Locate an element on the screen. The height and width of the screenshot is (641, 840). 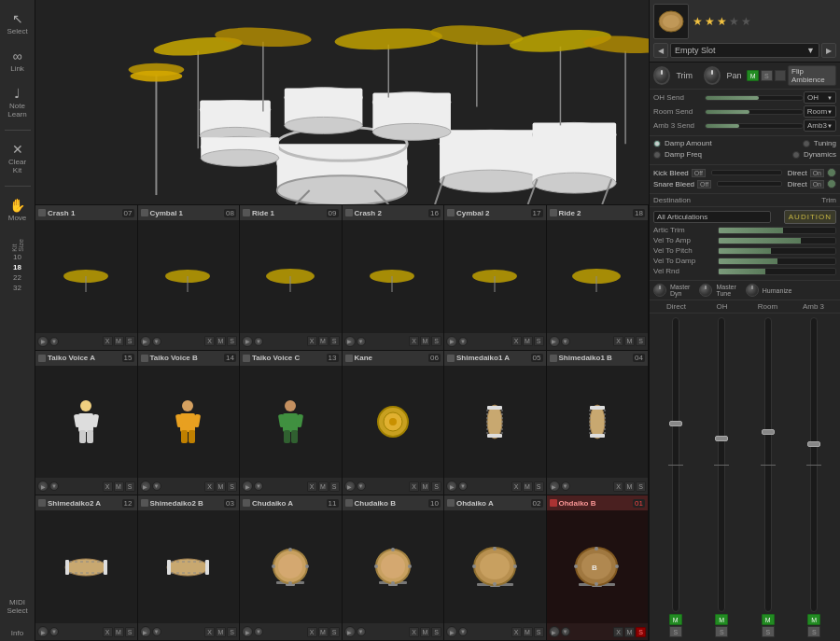
amb3-s-btn: S is located at coordinates (814, 632).